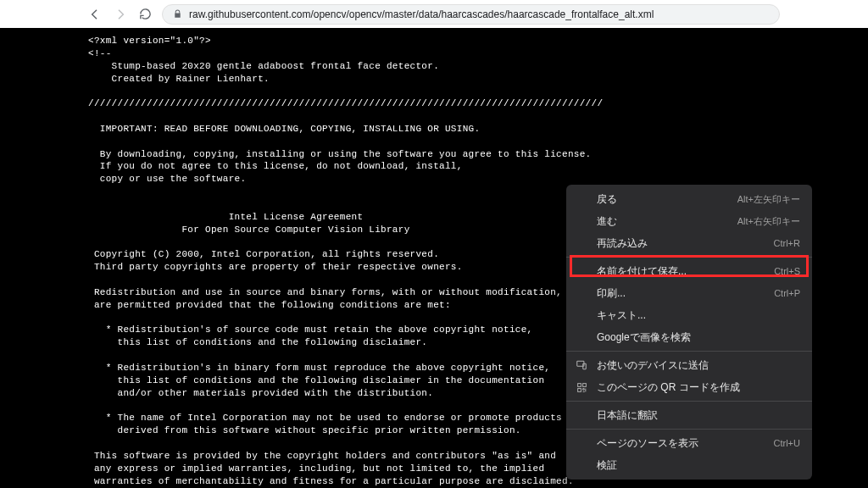  I want to click on context-menu-item: 進むAlt+右矢印キー, so click(689, 221).